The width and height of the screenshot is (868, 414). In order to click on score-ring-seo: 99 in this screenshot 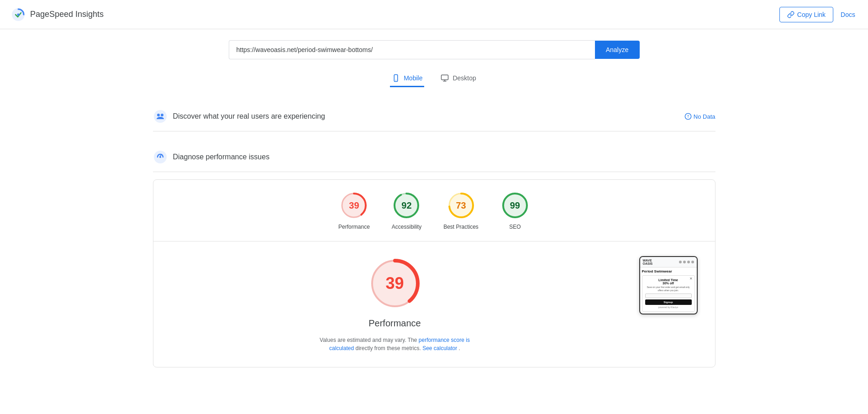, I will do `click(515, 205)`.